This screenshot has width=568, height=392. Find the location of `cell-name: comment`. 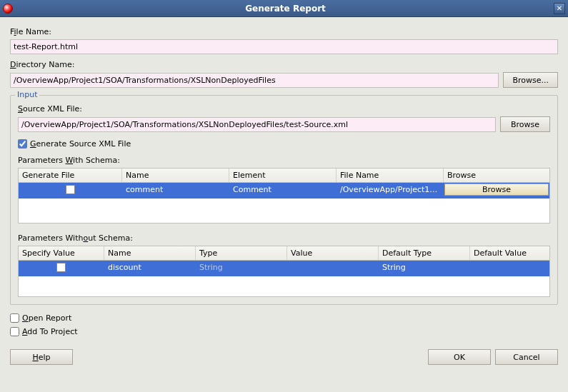

cell-name: comment is located at coordinates (176, 191).